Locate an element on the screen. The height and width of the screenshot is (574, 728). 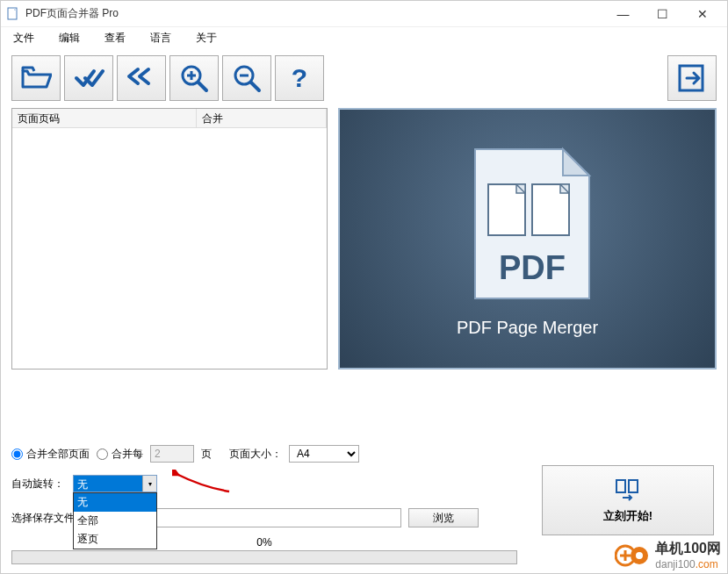
menu-edit: 编辑 is located at coordinates (69, 39).